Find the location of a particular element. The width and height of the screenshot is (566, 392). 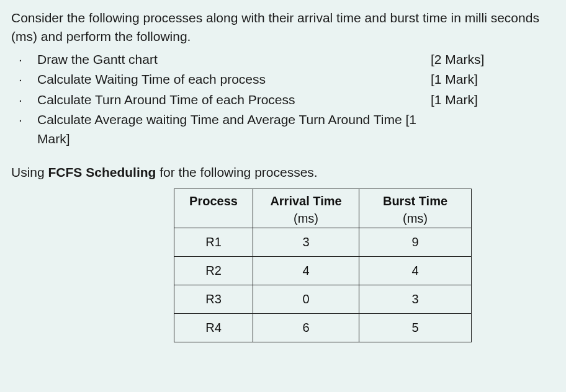

instr-prefix: Using is located at coordinates (30, 172).